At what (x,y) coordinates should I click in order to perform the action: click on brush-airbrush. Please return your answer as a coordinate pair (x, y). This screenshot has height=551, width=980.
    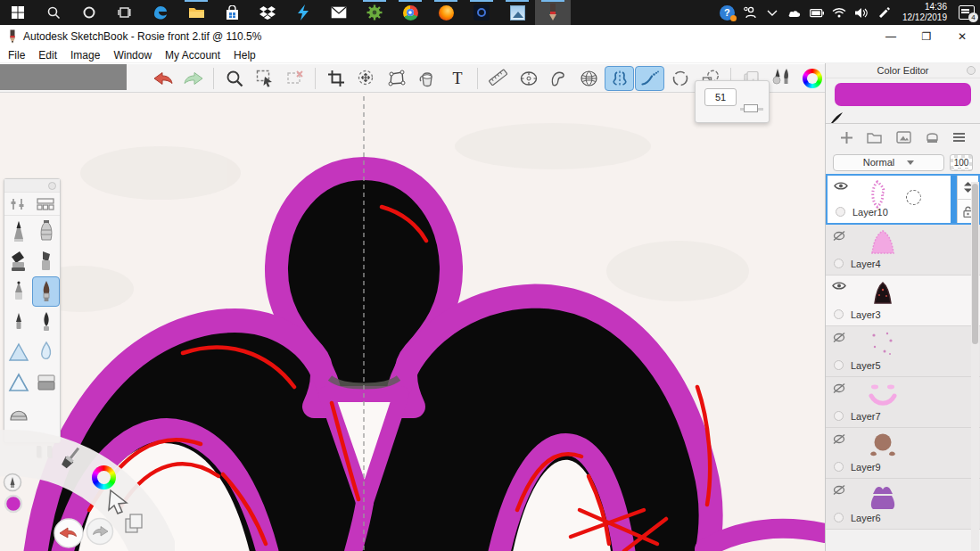
    Looking at the image, I should click on (46, 231).